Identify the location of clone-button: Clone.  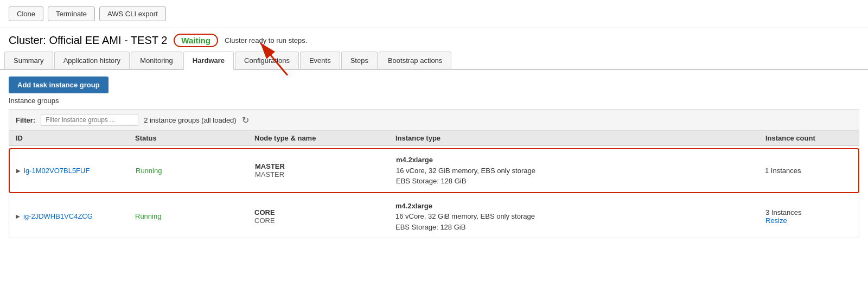
(26, 14).